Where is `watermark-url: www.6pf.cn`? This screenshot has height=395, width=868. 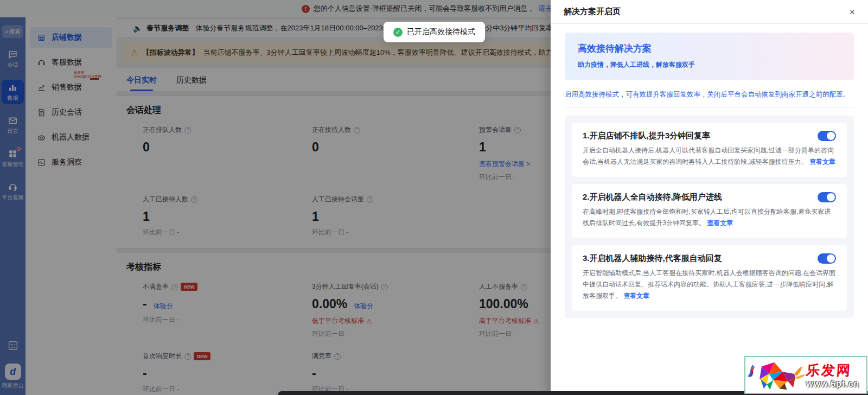
watermark-url: www.6pf.cn is located at coordinates (833, 384).